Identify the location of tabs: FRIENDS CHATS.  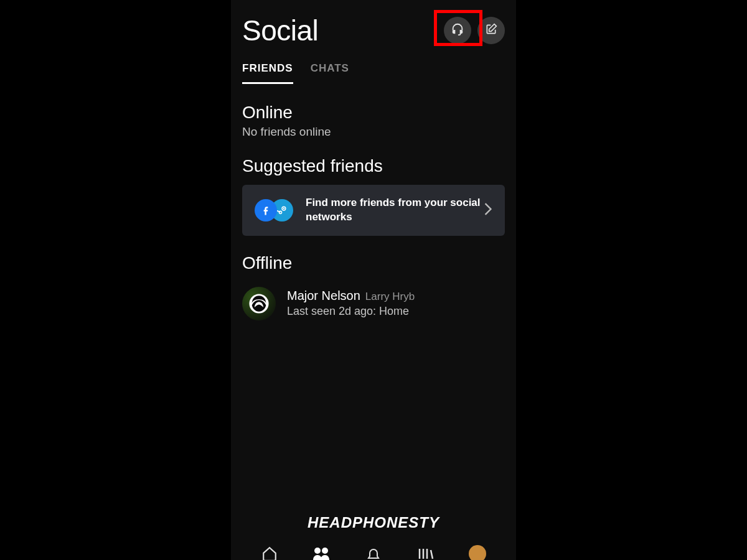
(374, 66).